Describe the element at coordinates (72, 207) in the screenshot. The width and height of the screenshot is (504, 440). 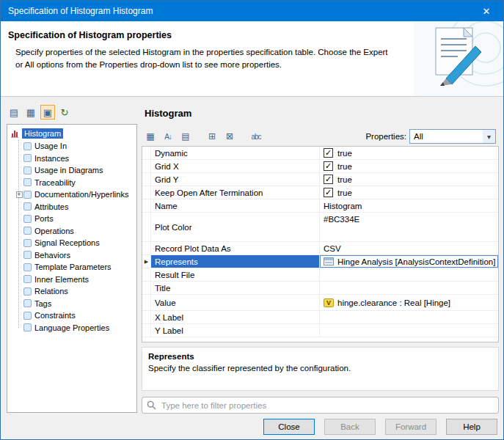
I see `tree-item-attributes: Attributes` at that location.